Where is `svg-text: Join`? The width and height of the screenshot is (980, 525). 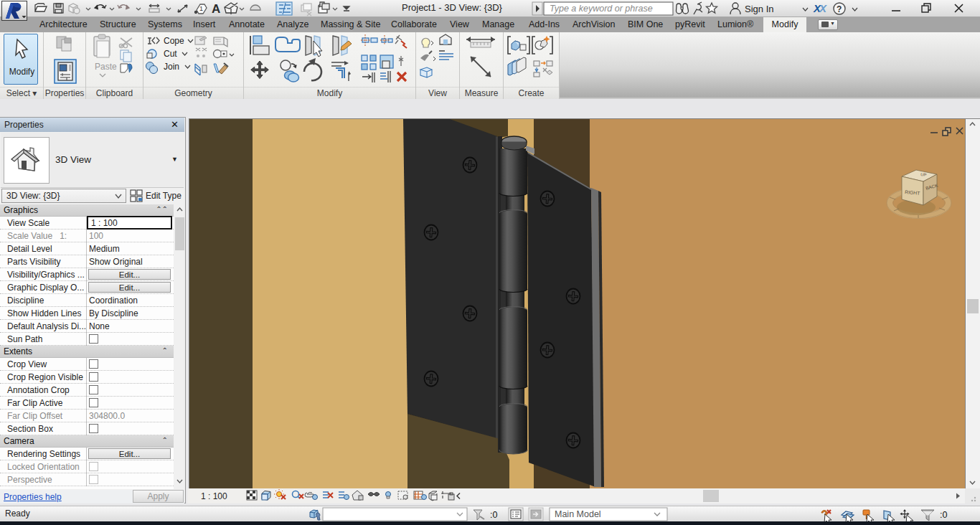
svg-text: Join is located at coordinates (171, 67).